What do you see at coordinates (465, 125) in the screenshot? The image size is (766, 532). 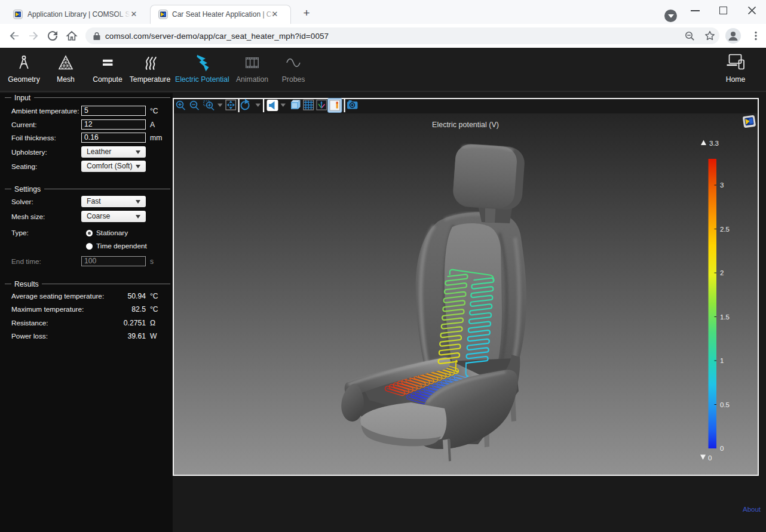 I see `svg-text: Electric potential (V)` at bounding box center [465, 125].